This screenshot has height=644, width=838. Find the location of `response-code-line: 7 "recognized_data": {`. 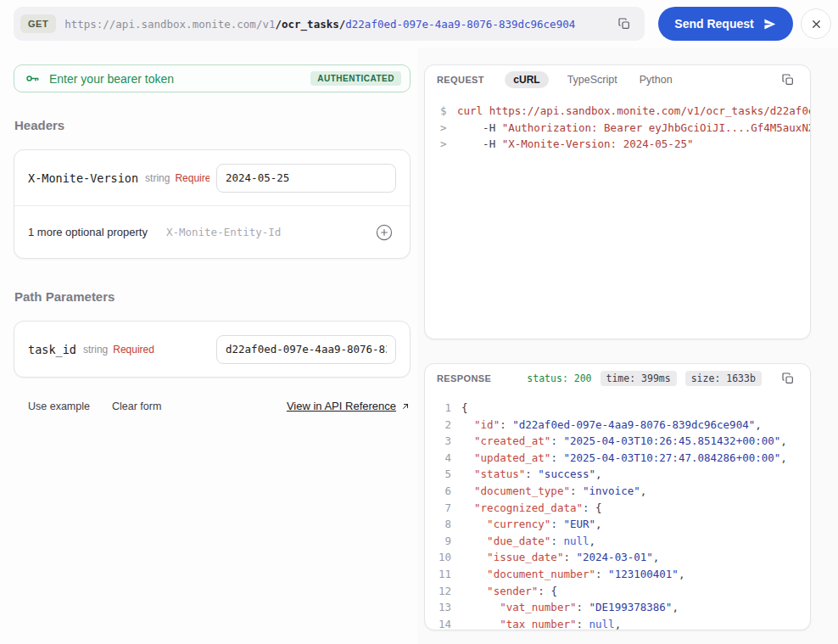

response-code-line: 7 "recognized_data": { is located at coordinates (624, 508).